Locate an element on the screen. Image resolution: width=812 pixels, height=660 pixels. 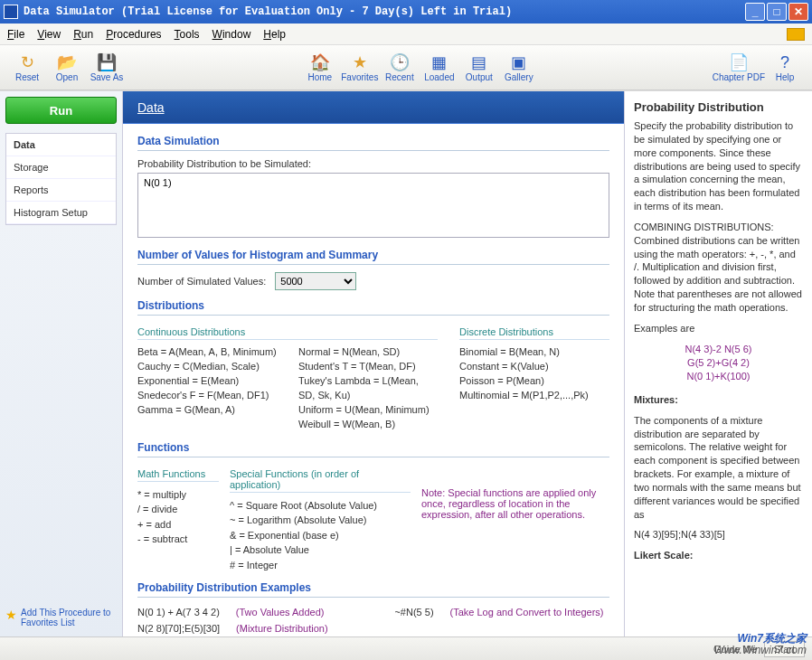
fn-entry: - = subtract is located at coordinates (178, 539).